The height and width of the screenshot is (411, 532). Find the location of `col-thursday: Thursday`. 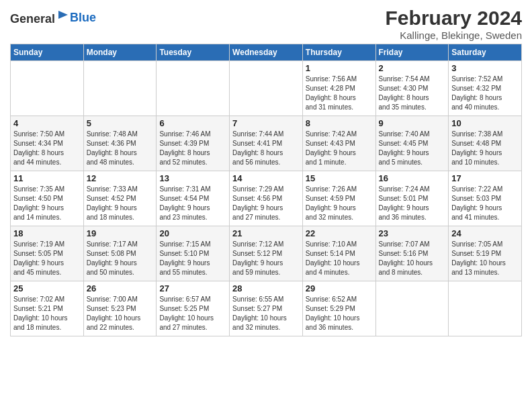

col-thursday: Thursday is located at coordinates (339, 52).